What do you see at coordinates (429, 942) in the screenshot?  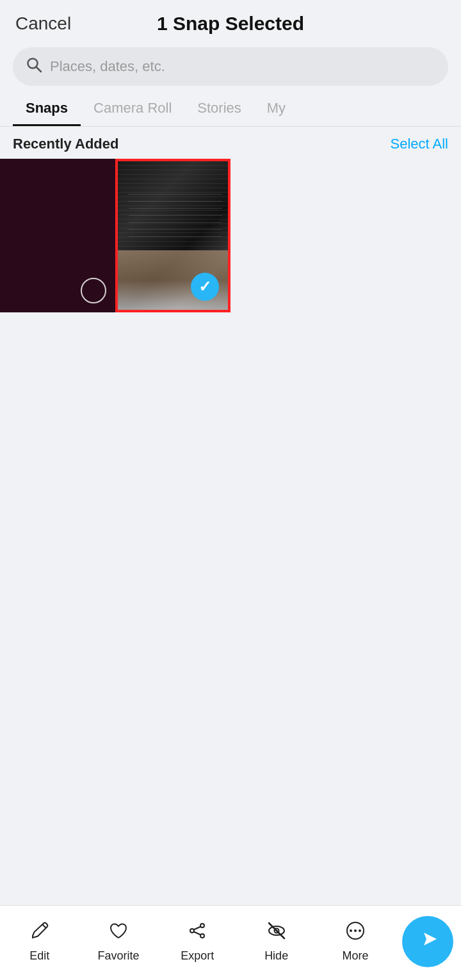 I see `send-icon` at bounding box center [429, 942].